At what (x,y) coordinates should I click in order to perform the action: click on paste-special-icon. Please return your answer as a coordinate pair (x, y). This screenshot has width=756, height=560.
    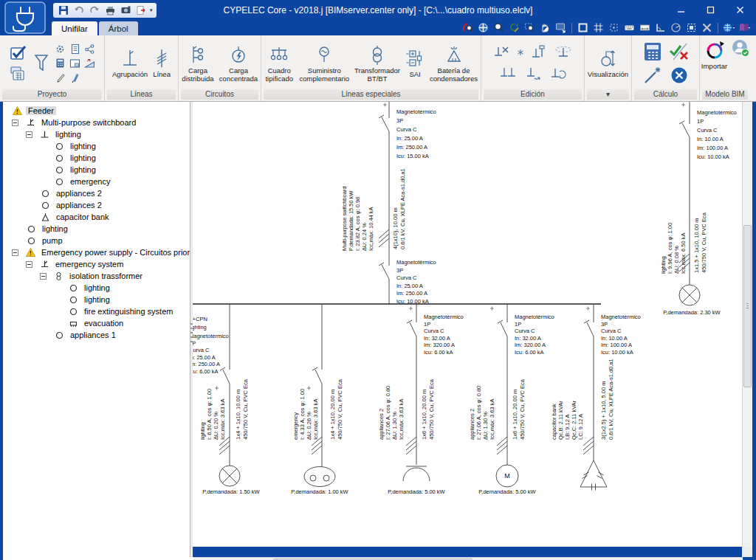
    Looking at the image, I should click on (691, 28).